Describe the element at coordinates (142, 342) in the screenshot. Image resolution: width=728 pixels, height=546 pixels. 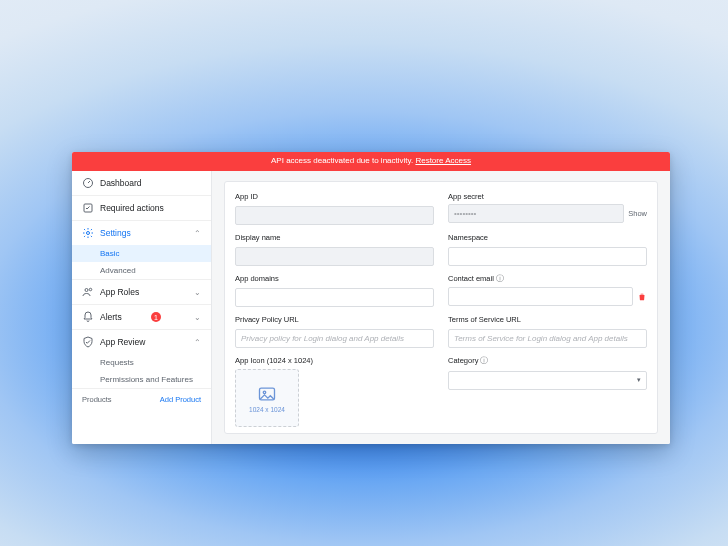
I see `nav-app-review: App Review ⌃` at that location.